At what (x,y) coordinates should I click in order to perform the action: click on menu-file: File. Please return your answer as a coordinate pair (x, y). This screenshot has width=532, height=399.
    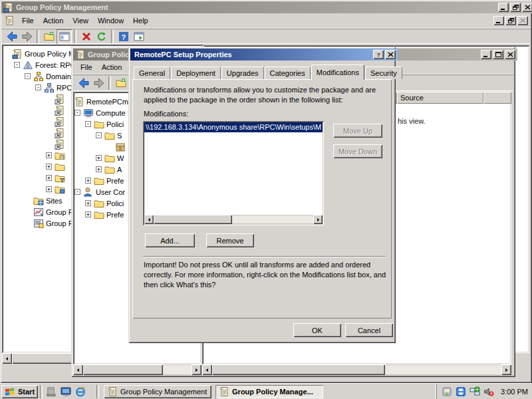
    Looking at the image, I should click on (28, 21).